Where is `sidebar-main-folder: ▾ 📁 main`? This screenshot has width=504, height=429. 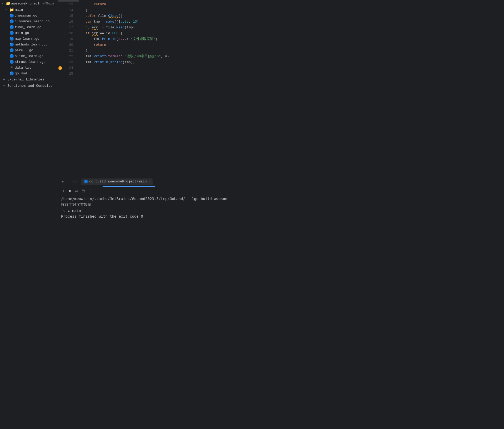
sidebar-main-folder: ▾ 📁 main is located at coordinates (29, 10).